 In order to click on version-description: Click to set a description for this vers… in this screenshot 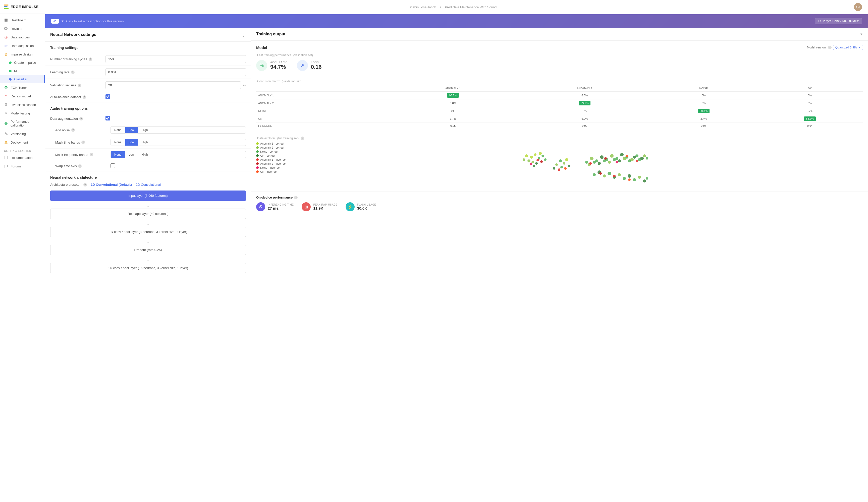, I will do `click(95, 21)`.